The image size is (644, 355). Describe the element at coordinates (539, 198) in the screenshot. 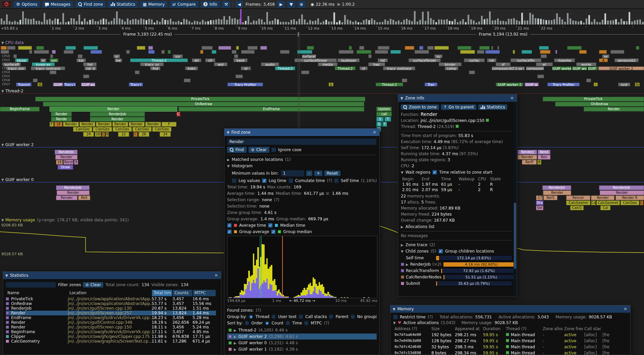

I see `timeline-zone: -17` at that location.